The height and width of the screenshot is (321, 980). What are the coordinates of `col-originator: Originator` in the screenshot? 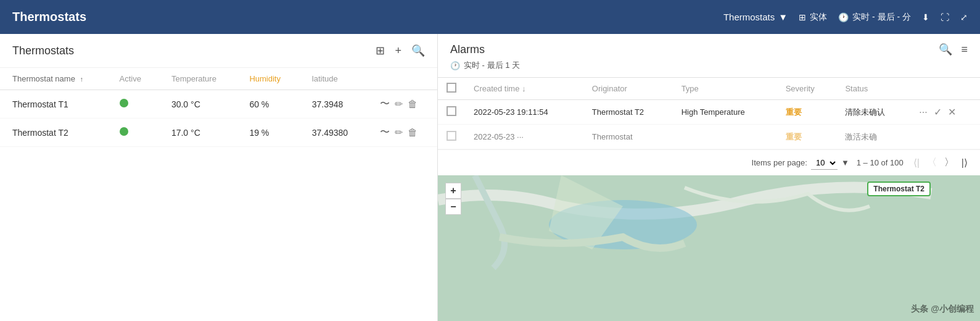 It's located at (628, 89).